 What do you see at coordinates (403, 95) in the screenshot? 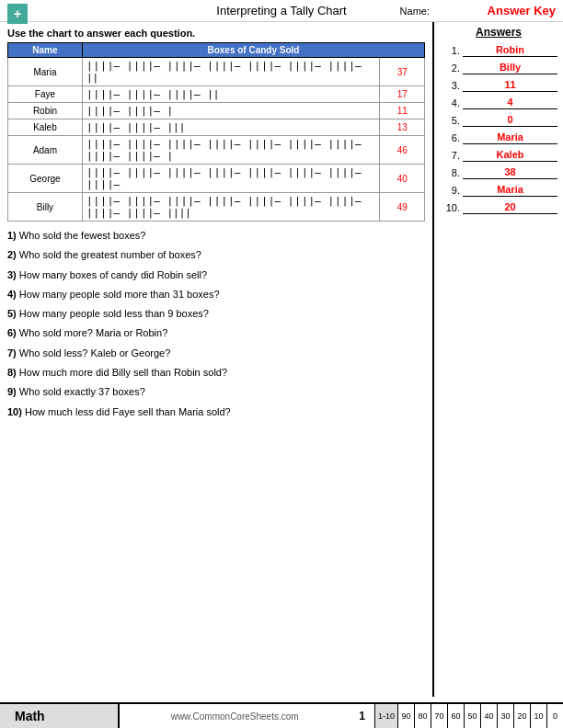
I see `cell-count: 17` at bounding box center [403, 95].